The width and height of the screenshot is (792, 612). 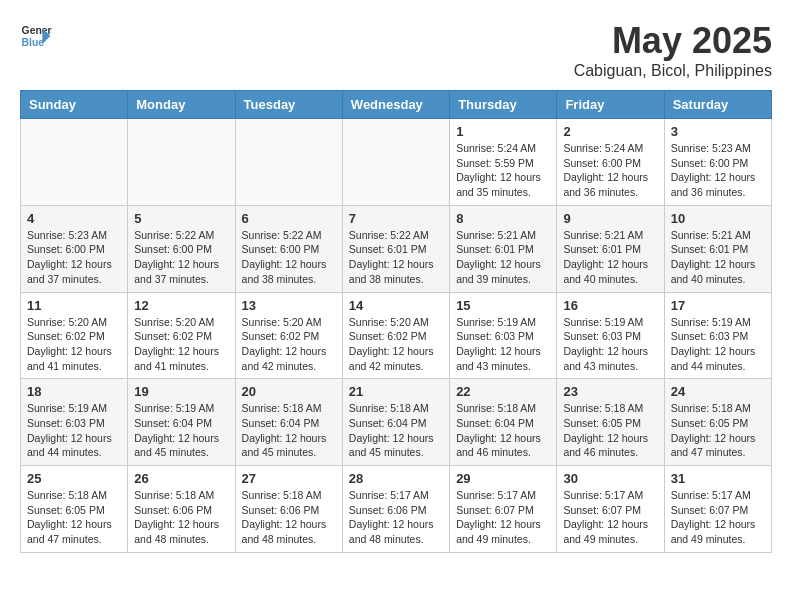 What do you see at coordinates (718, 422) in the screenshot?
I see `table-row: 24Sunrise: 5:18 AMSunset: 6:05 PMDayligh…` at bounding box center [718, 422].